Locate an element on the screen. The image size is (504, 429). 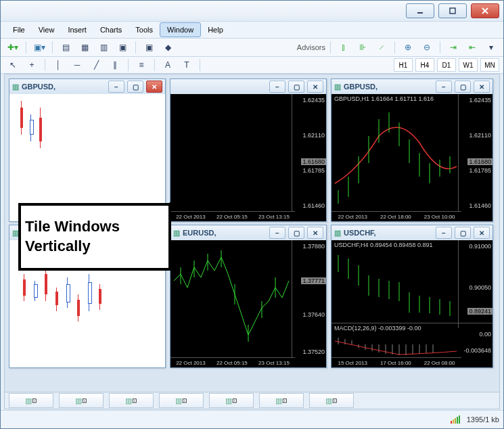
chart-info: GBPUSD,H1 1.61664 1.61711 1.616 is located at coordinates (384, 99).